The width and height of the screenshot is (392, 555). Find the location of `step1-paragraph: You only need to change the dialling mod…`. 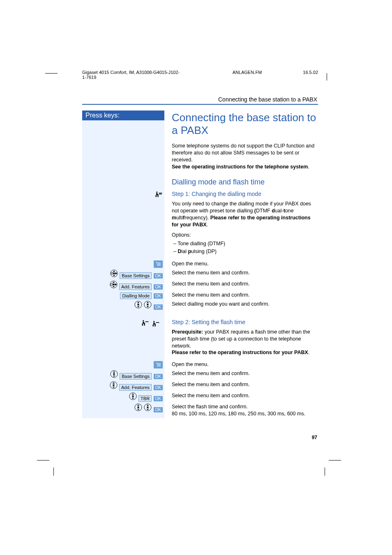

step1-paragraph: You only need to change the dialling mod… is located at coordinates (245, 214).